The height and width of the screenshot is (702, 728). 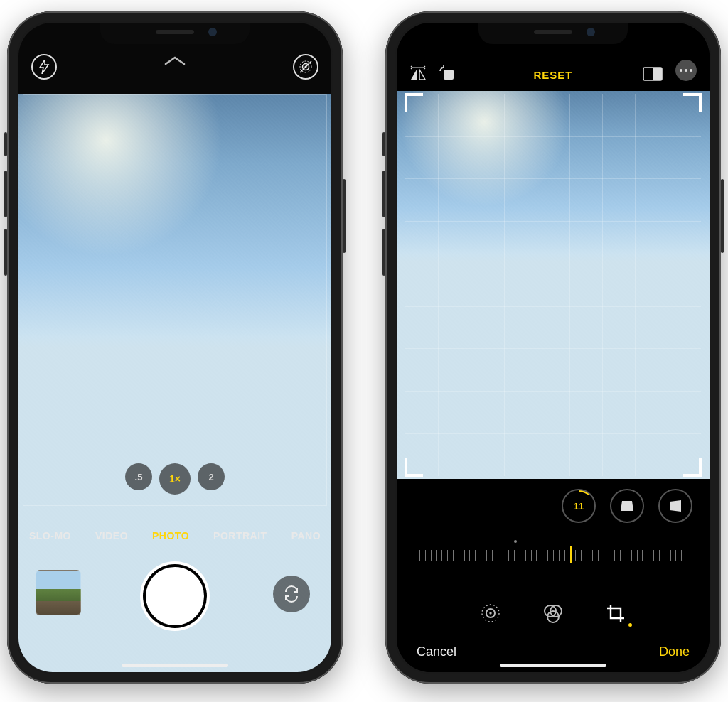 I want to click on live-photo-off-icon, so click(x=306, y=67).